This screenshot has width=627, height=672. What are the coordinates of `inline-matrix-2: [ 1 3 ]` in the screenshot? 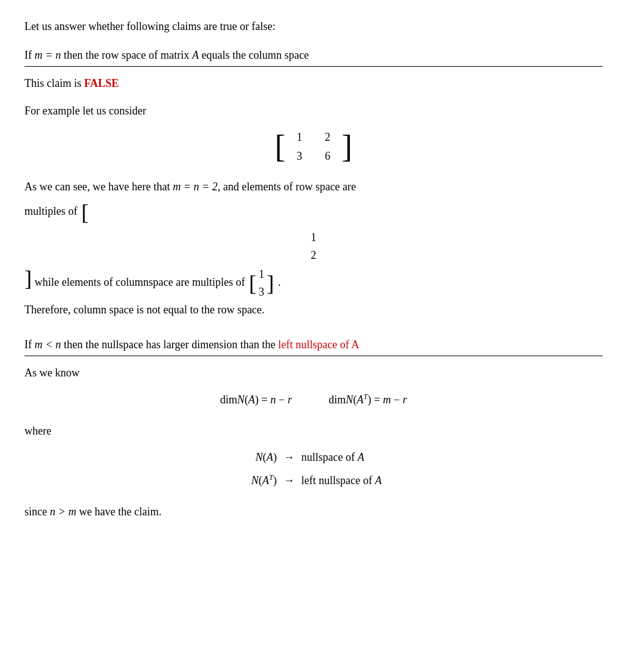 It's located at (262, 283).